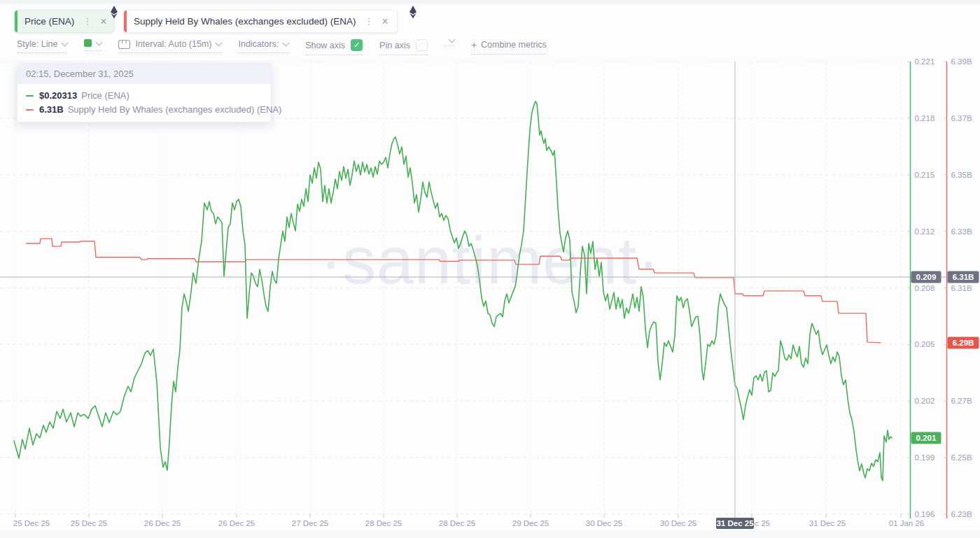 This screenshot has width=980, height=538. I want to click on supply-last-value-badge-text: 6.29B, so click(963, 343).